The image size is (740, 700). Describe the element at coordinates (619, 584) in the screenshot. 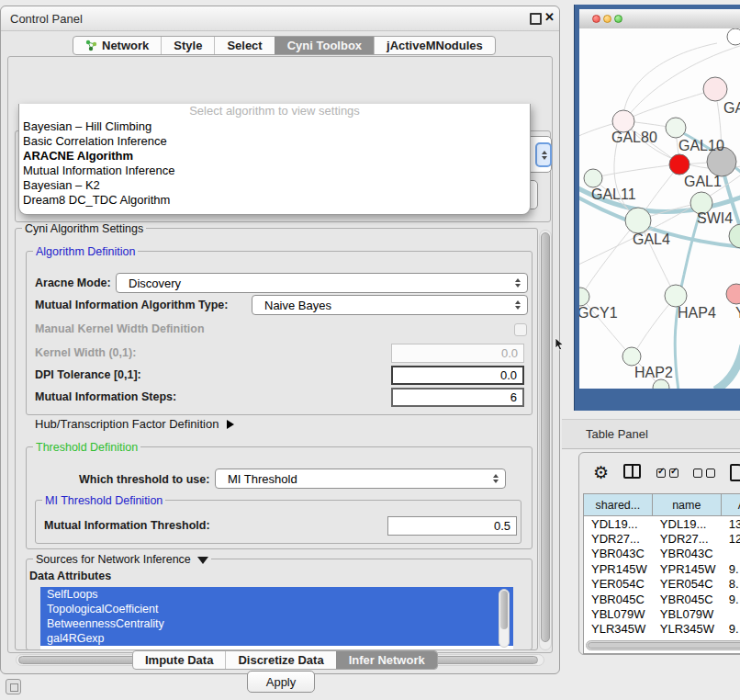

I see `table-cell: YER054C` at that location.